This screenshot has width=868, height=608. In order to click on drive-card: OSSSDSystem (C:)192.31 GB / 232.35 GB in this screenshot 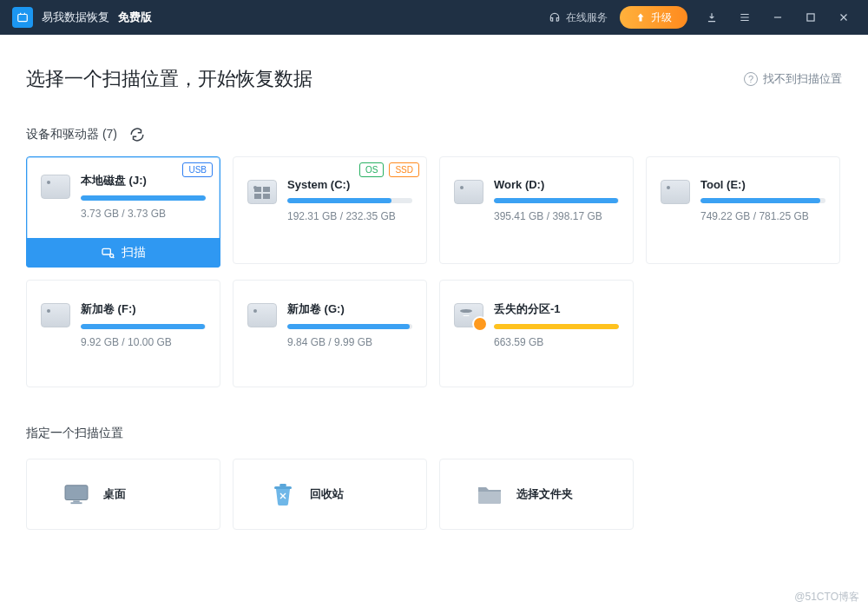, I will do `click(330, 210)`.